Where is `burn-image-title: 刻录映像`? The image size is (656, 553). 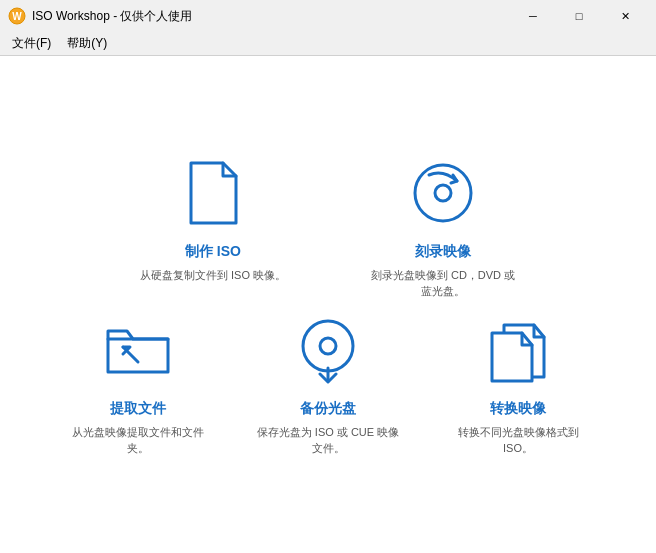 burn-image-title: 刻录映像 is located at coordinates (443, 252).